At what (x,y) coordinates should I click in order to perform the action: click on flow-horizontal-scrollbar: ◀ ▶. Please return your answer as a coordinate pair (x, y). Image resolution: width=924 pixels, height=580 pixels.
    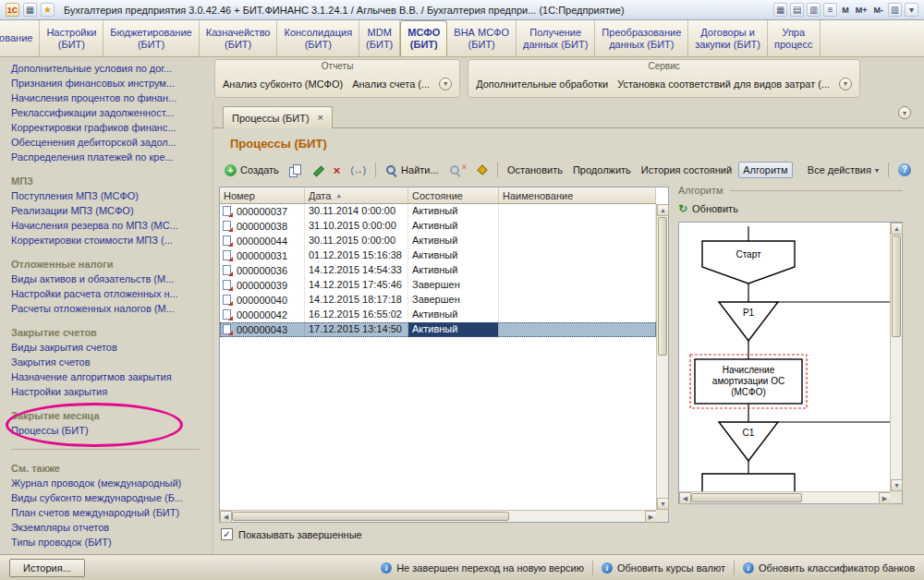
    Looking at the image, I should click on (785, 497).